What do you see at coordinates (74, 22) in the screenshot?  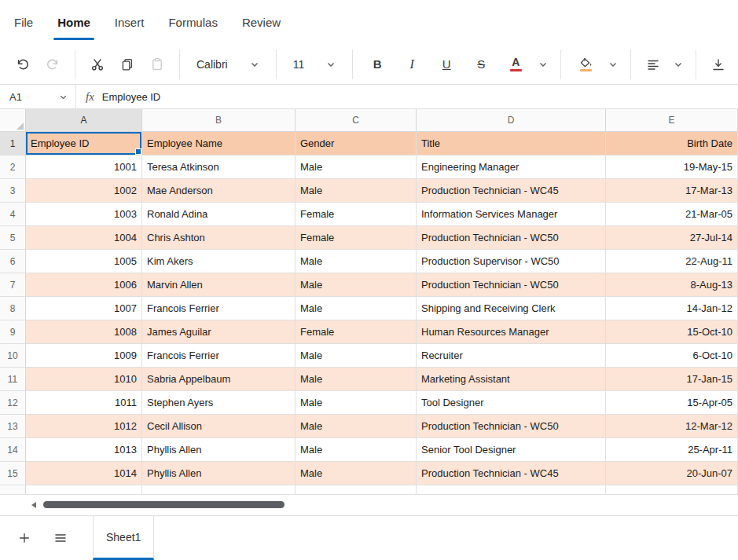 I see `menu-tab-home: Home` at bounding box center [74, 22].